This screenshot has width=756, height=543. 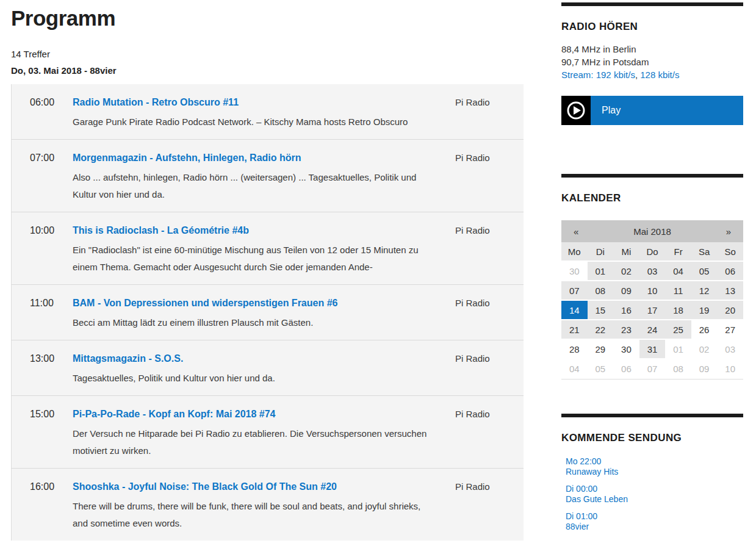 What do you see at coordinates (652, 232) in the screenshot?
I see `calendar-month-label: Mai 2018` at bounding box center [652, 232].